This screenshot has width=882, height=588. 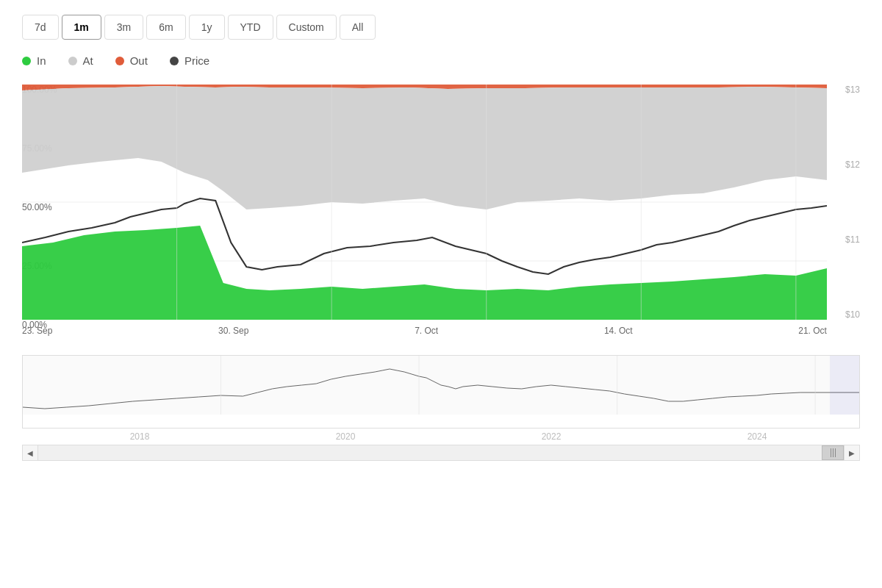 I want to click on legend-at-dot, so click(x=73, y=61).